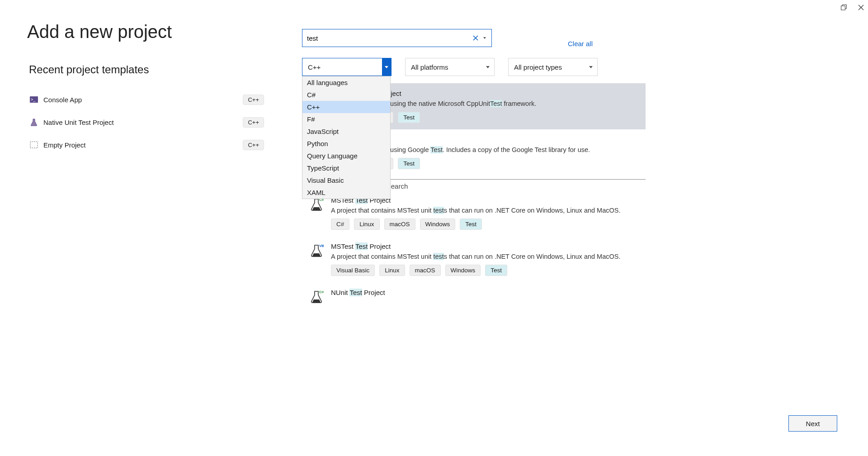 The image size is (868, 456). I want to click on page-title: Add a new project, so click(99, 32).